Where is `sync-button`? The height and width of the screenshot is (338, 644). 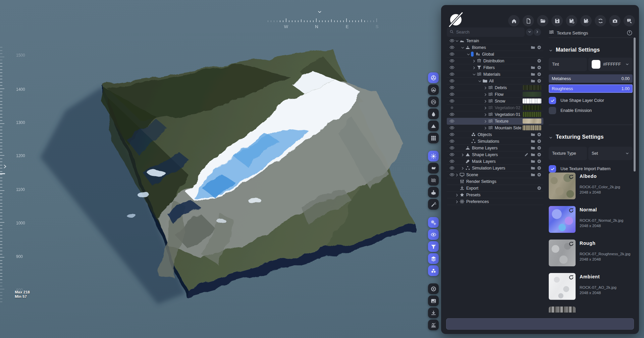
sync-button is located at coordinates (600, 21).